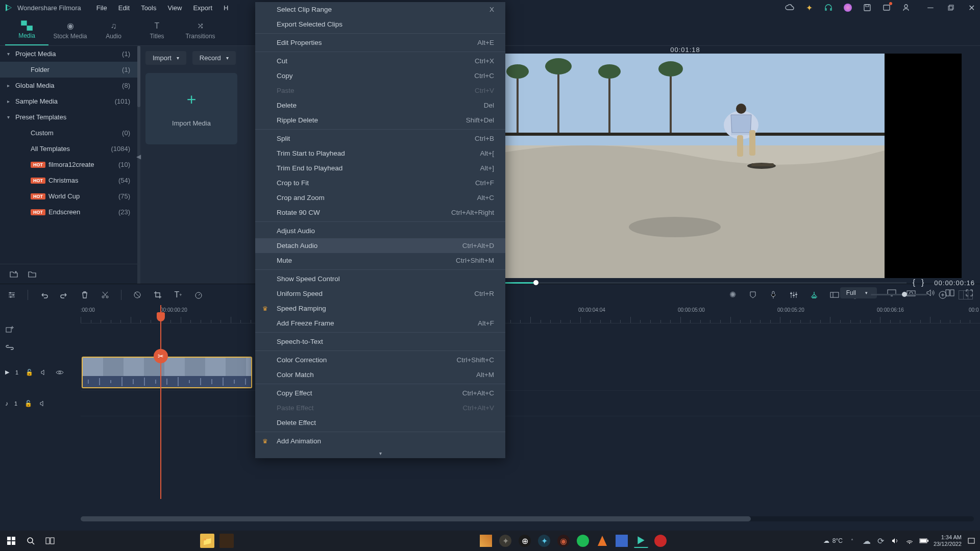 The height and width of the screenshot is (551, 980). Describe the element at coordinates (530, 314) in the screenshot. I see `timeline-ruler: :00:0000:00:00:2000:00:04:0400:00:05:000…` at that location.